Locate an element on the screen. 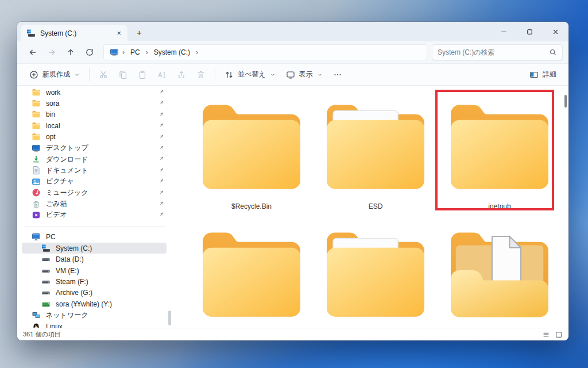 The image size is (588, 368). view-button: 表示 is located at coordinates (304, 75).